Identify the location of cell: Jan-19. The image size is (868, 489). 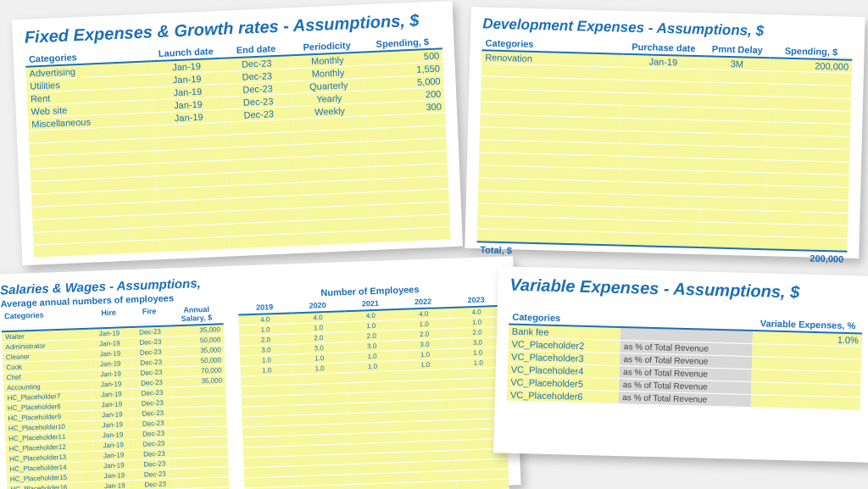
(114, 485).